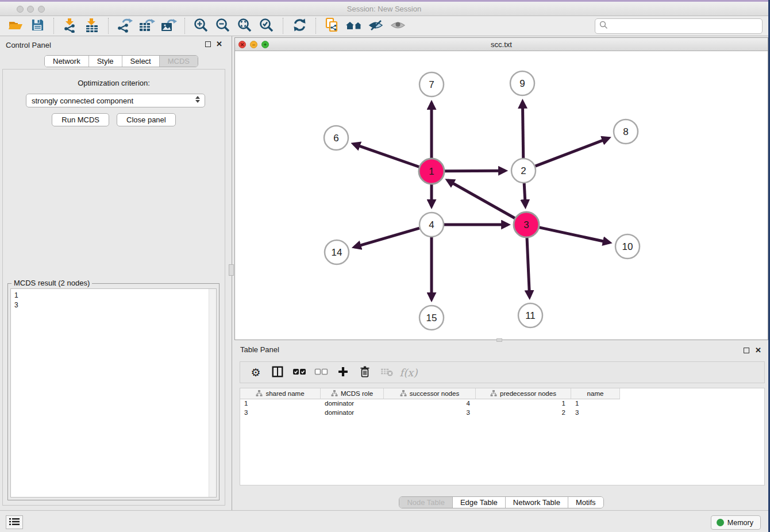 The height and width of the screenshot is (532, 770). What do you see at coordinates (365, 372) in the screenshot?
I see `delete-column-button` at bounding box center [365, 372].